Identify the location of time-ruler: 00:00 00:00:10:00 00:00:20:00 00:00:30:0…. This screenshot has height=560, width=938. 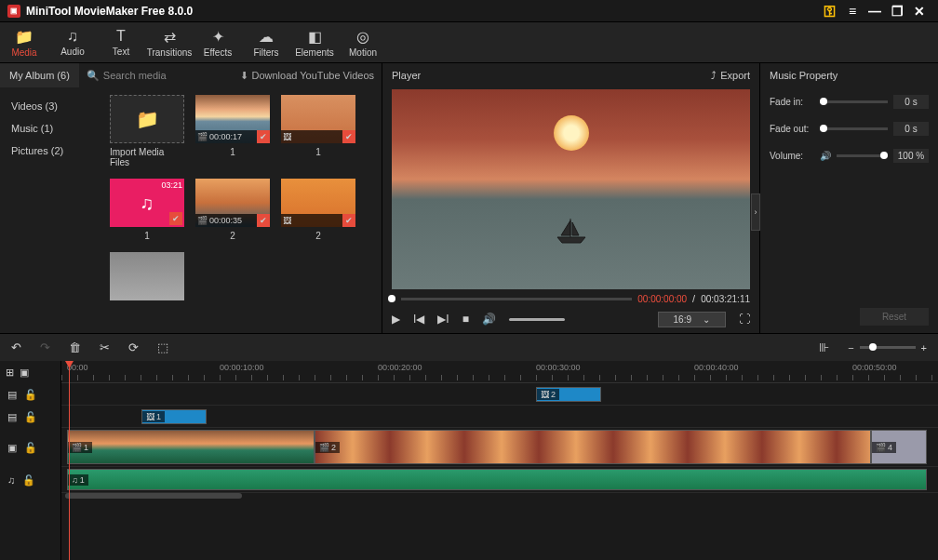
(500, 372).